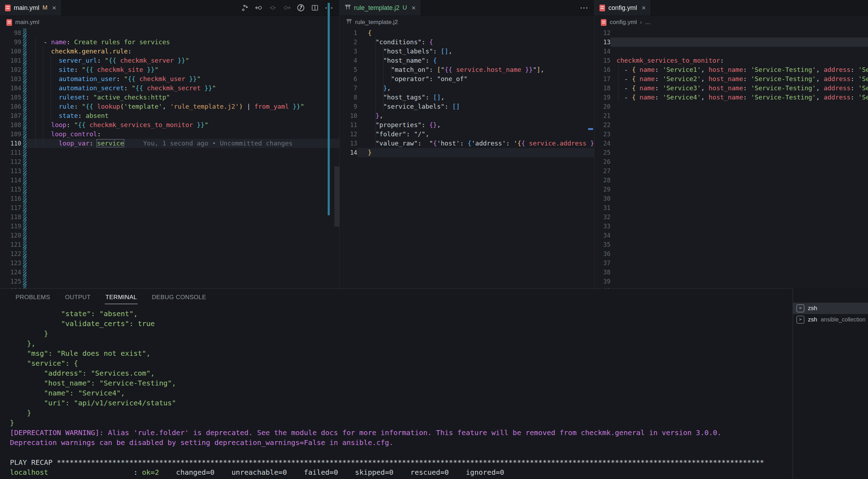 The image size is (868, 479). Describe the element at coordinates (170, 199) in the screenshot. I see `code-line: 116` at that location.